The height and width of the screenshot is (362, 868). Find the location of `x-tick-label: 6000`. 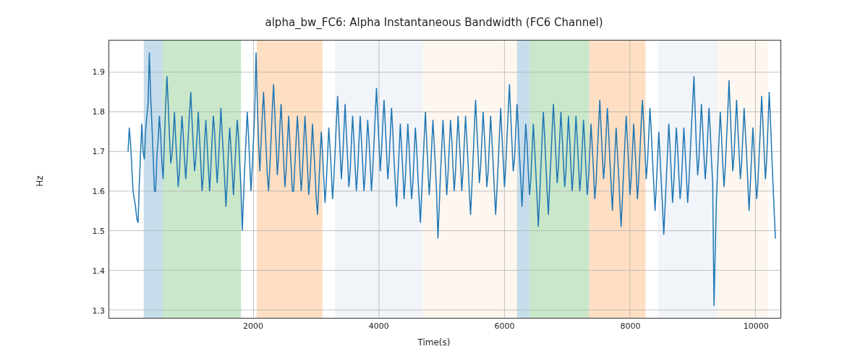

x-tick-label: 6000 is located at coordinates (505, 326).